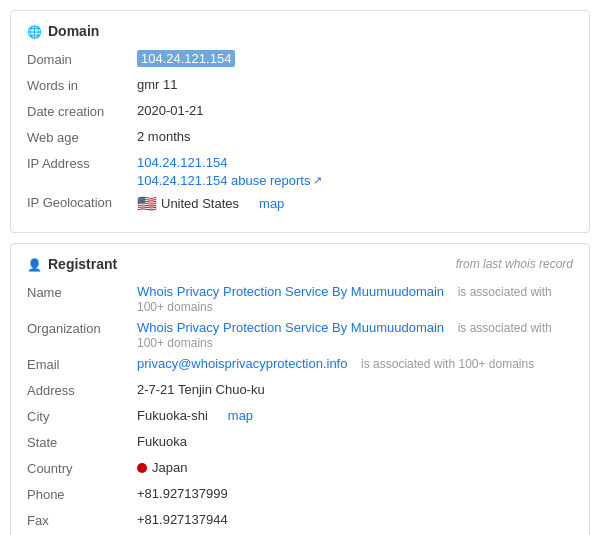 The height and width of the screenshot is (535, 600). What do you see at coordinates (300, 496) in the screenshot?
I see `phone-row: Phone +81.927137999` at bounding box center [300, 496].